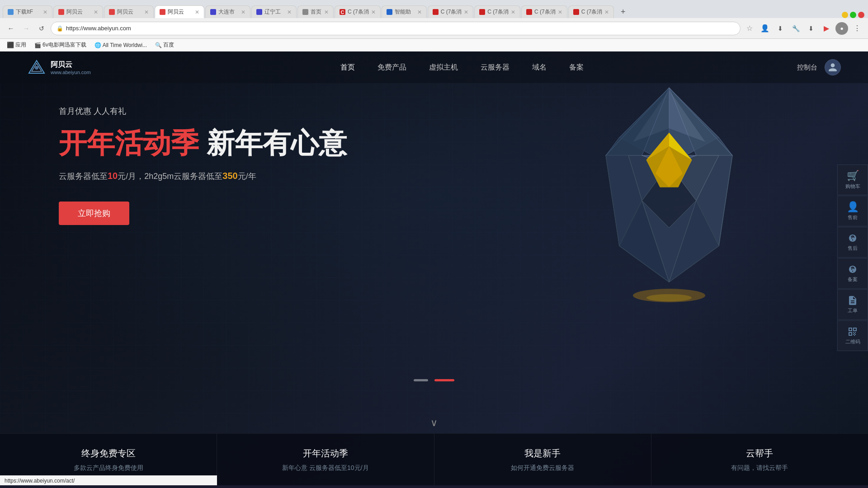  Describe the element at coordinates (316, 12) in the screenshot. I see `tab-7: 首页 ✕` at that location.